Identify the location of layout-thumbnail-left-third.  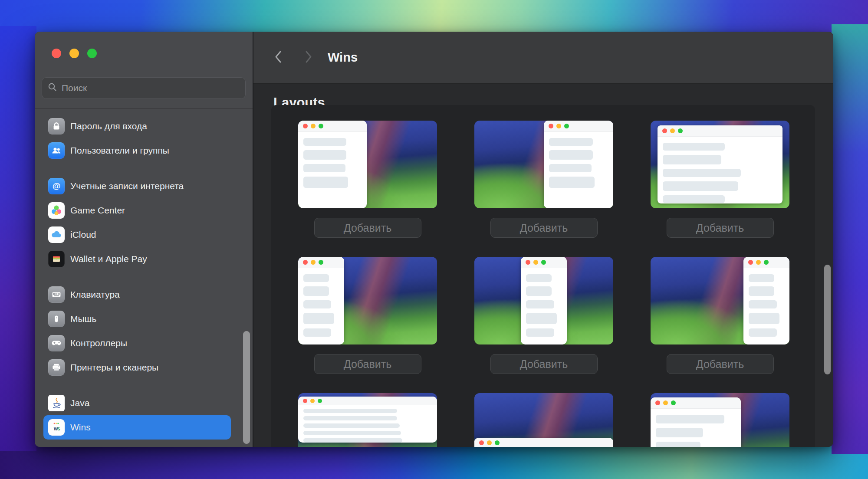
(368, 301).